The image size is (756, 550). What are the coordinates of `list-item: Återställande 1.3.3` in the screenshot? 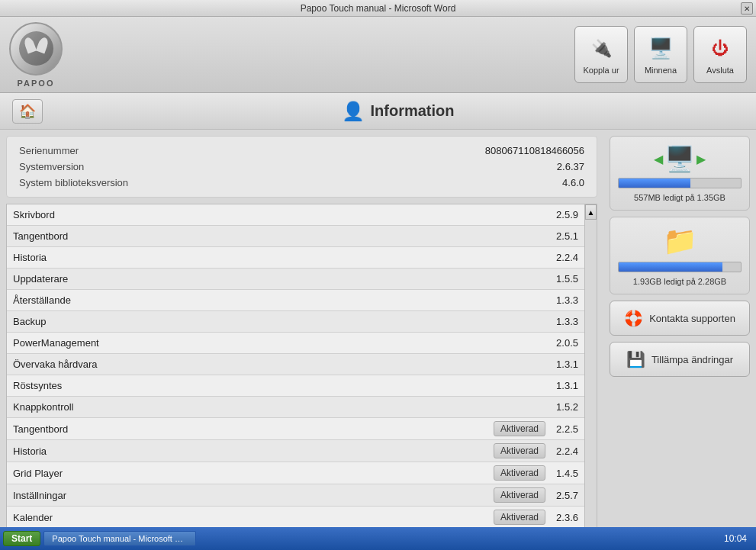 It's located at (296, 301).